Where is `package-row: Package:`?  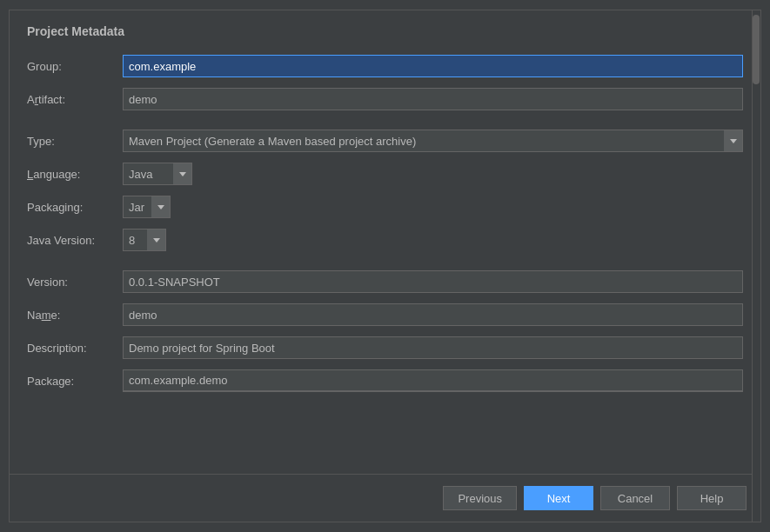
package-row: Package: is located at coordinates (385, 381).